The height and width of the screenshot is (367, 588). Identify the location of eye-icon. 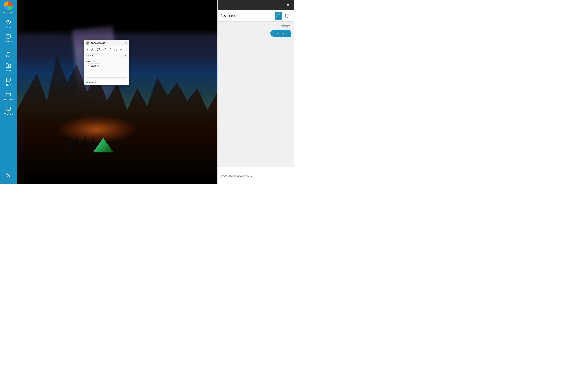
(8, 22).